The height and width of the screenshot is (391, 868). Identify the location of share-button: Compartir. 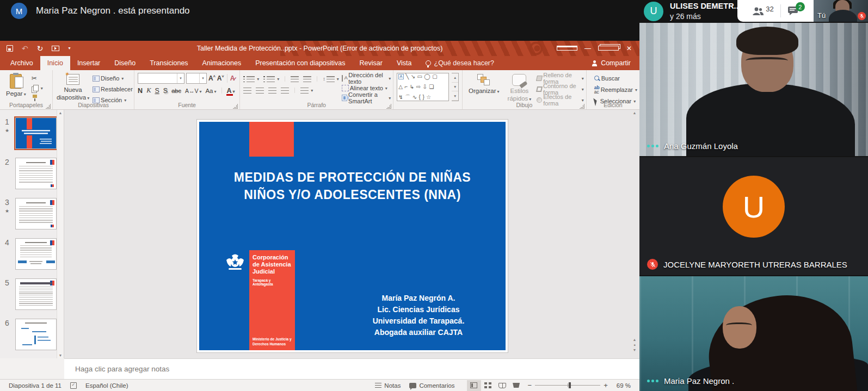
(611, 63).